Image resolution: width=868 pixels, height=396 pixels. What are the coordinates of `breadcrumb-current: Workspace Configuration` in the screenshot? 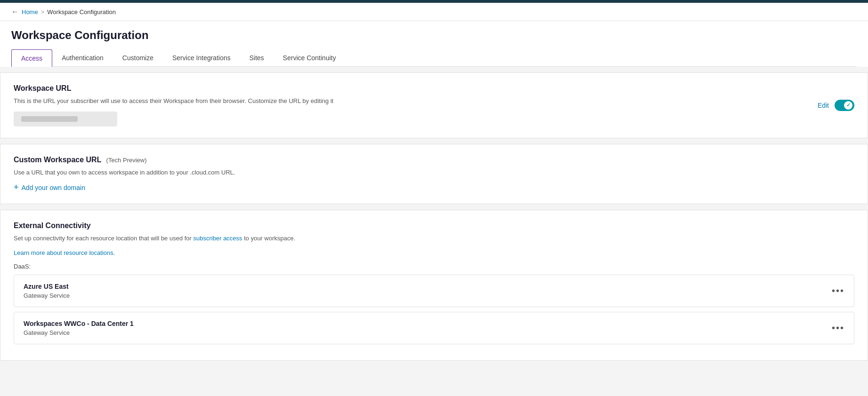 It's located at (81, 12).